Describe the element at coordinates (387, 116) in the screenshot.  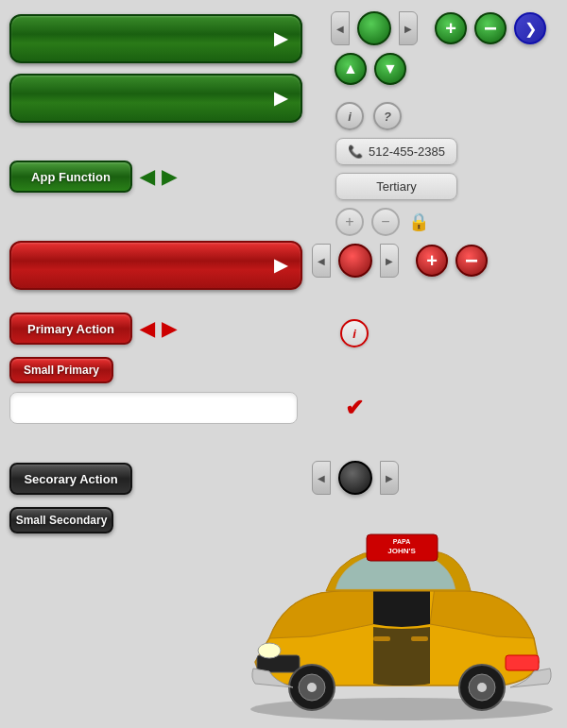
I see `question-btn: ?` at that location.